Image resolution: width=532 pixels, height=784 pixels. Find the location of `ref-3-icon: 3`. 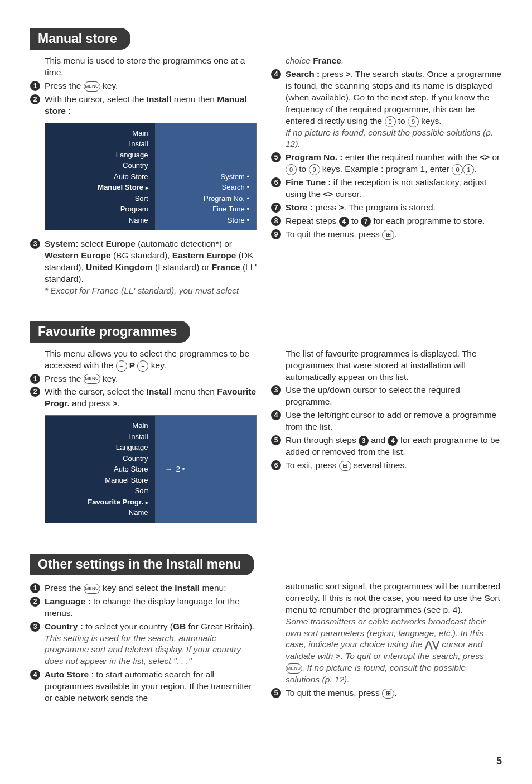

ref-3-icon: 3 is located at coordinates (364, 441).